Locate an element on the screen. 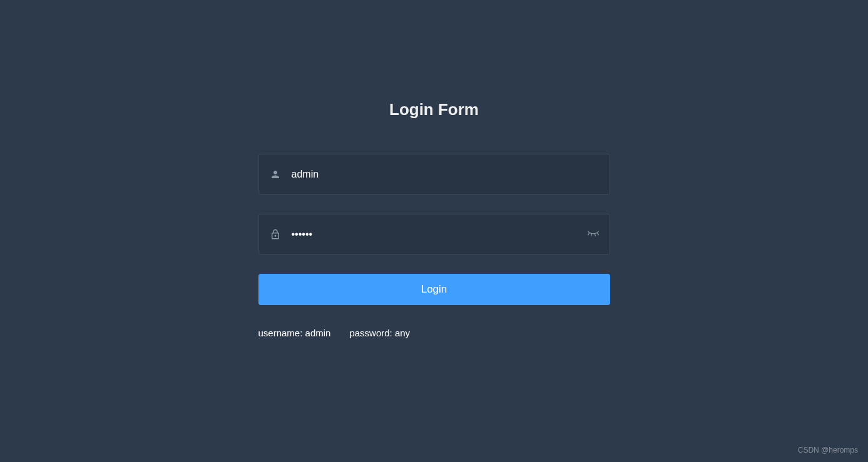  lock-icon is located at coordinates (275, 234).